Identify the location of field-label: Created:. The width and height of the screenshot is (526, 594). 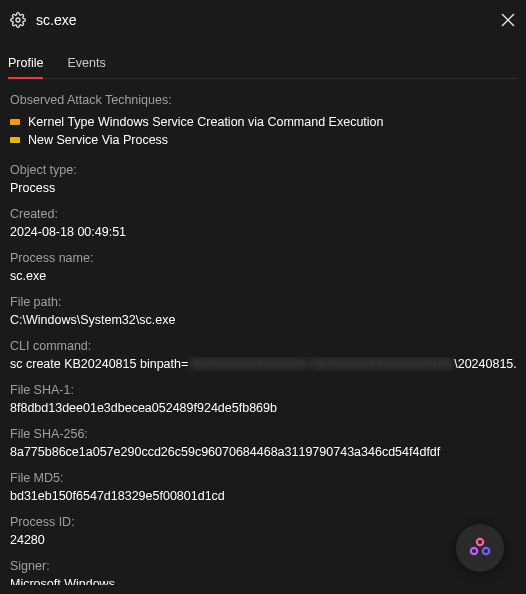
(263, 214).